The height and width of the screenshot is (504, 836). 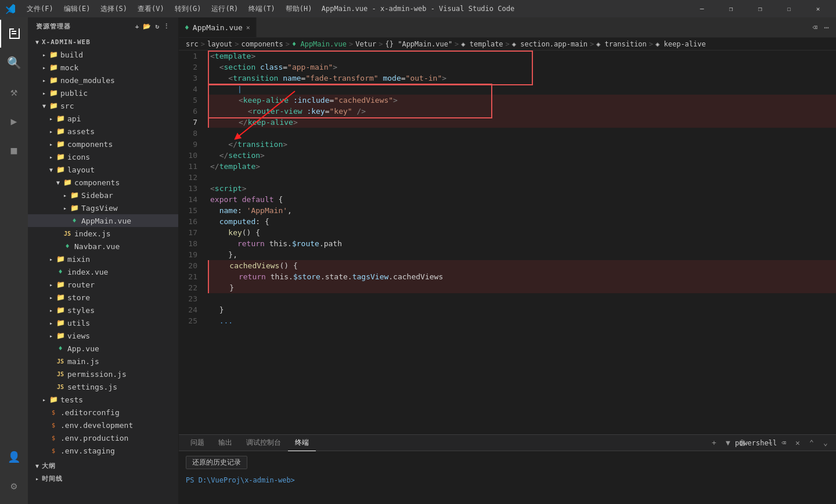 I want to click on panel-add-icon: +, so click(x=714, y=443).